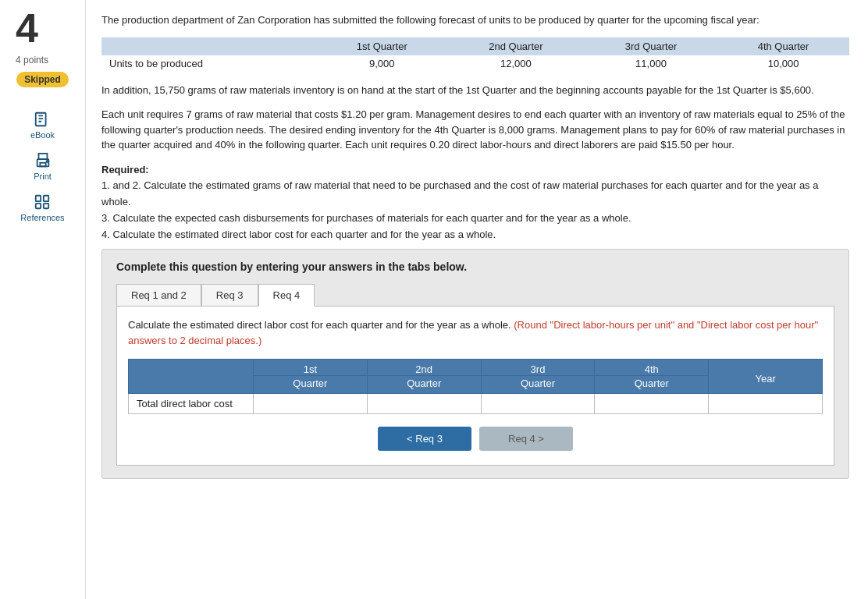 Image resolution: width=868 pixels, height=599 pixels. What do you see at coordinates (424, 368) in the screenshot?
I see `col-header-2nd: 2nd` at bounding box center [424, 368].